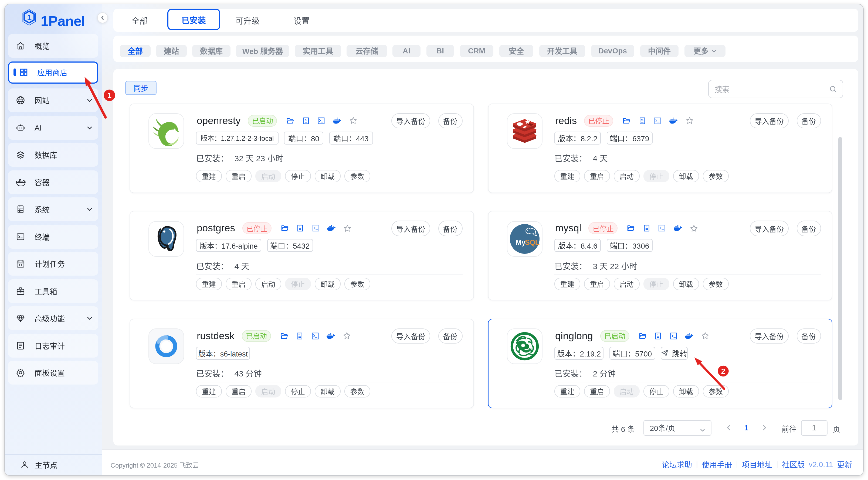 This screenshot has height=480, width=868. I want to click on svg-text: 1, so click(29, 18).